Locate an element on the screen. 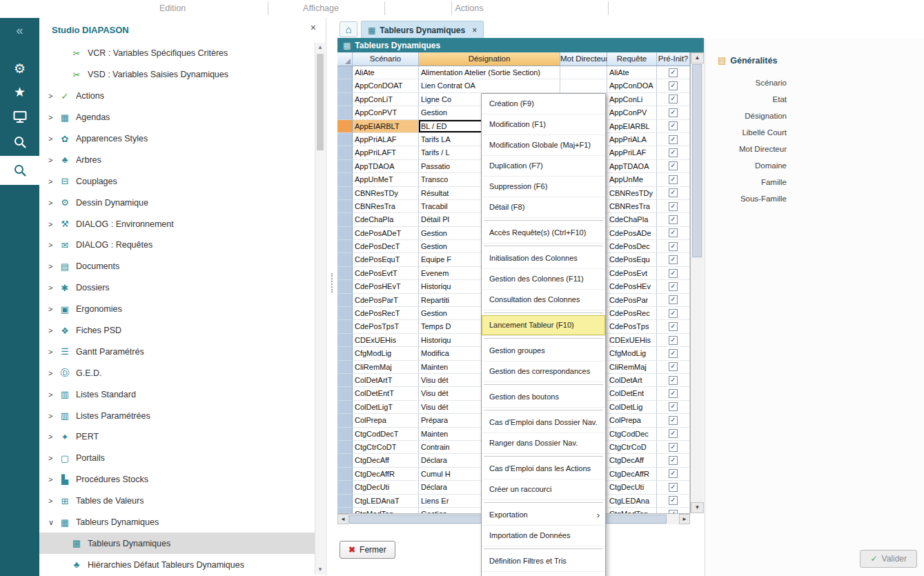 Image resolution: width=924 pixels, height=576 pixels. menu-item-modification-f1: Modification (F1) is located at coordinates (544, 125).